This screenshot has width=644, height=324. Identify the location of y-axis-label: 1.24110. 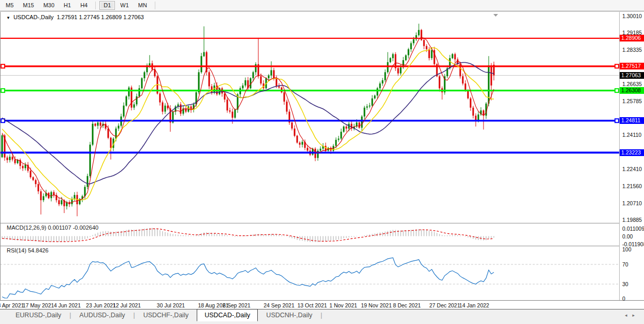
(632, 135).